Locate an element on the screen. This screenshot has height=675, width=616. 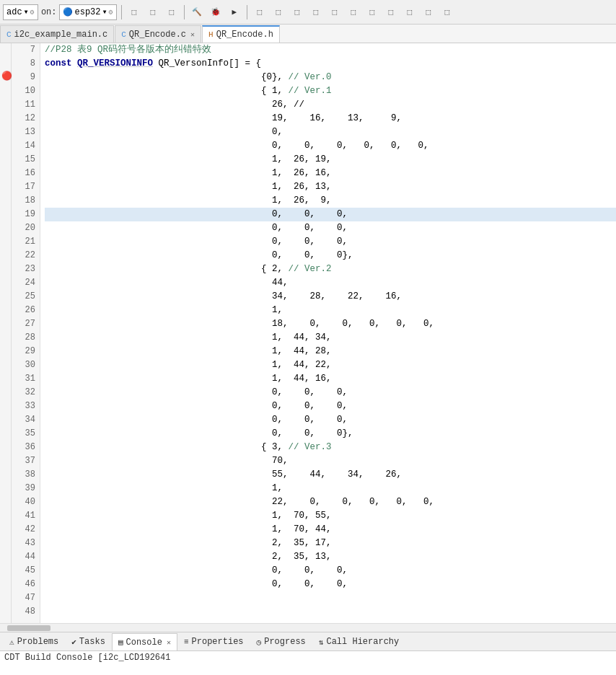
code-line-16: 0, 0, 0, 0, 0, 0, is located at coordinates (330, 146).